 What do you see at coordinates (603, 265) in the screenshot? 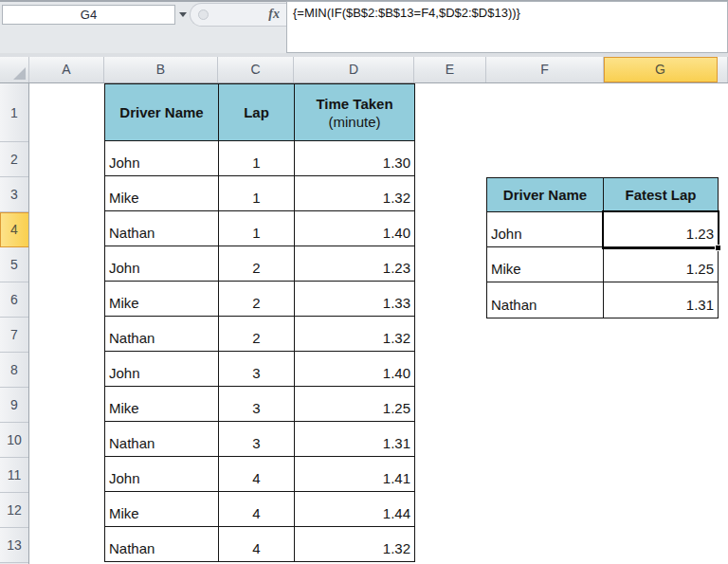
I see `table-row: Mike 1.25` at bounding box center [603, 265].